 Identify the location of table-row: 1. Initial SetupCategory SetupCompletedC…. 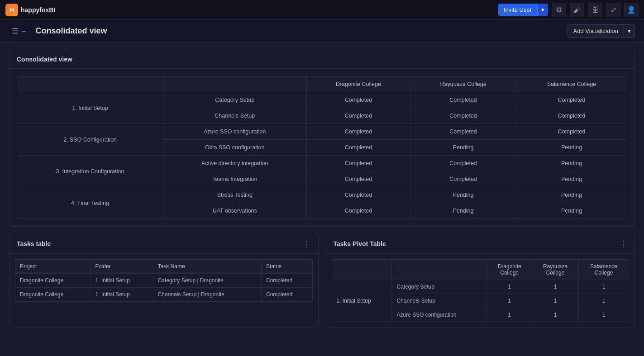
(322, 100).